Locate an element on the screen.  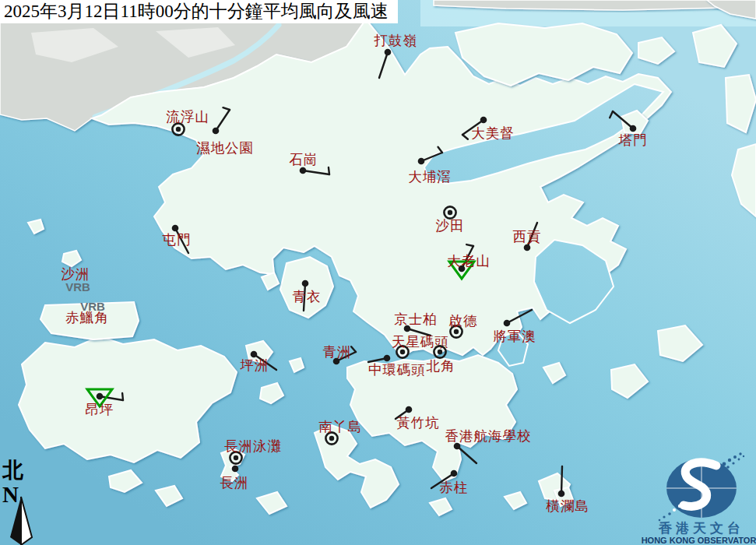
station-label: 沙田 is located at coordinates (450, 226).